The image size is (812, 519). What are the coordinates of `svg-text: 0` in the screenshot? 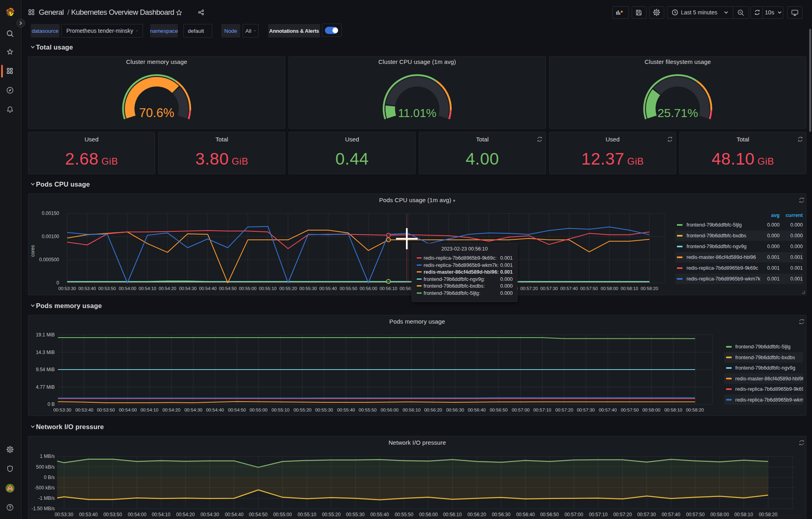 It's located at (58, 283).